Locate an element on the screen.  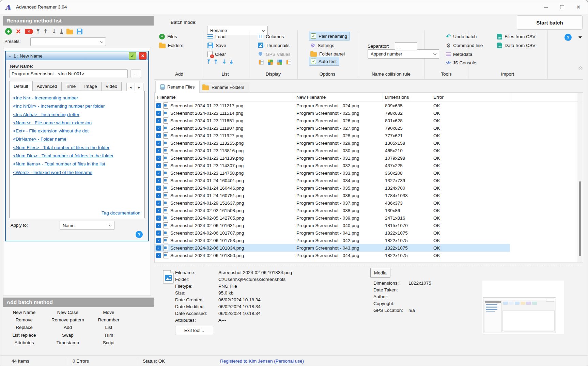
table-row: Screenshot 2024-01-23 111927.png Program… is located at coordinates (332, 136).